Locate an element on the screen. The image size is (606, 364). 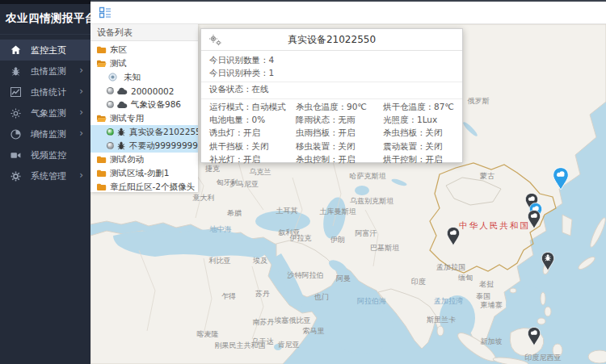
chart-icon is located at coordinates (16, 92).